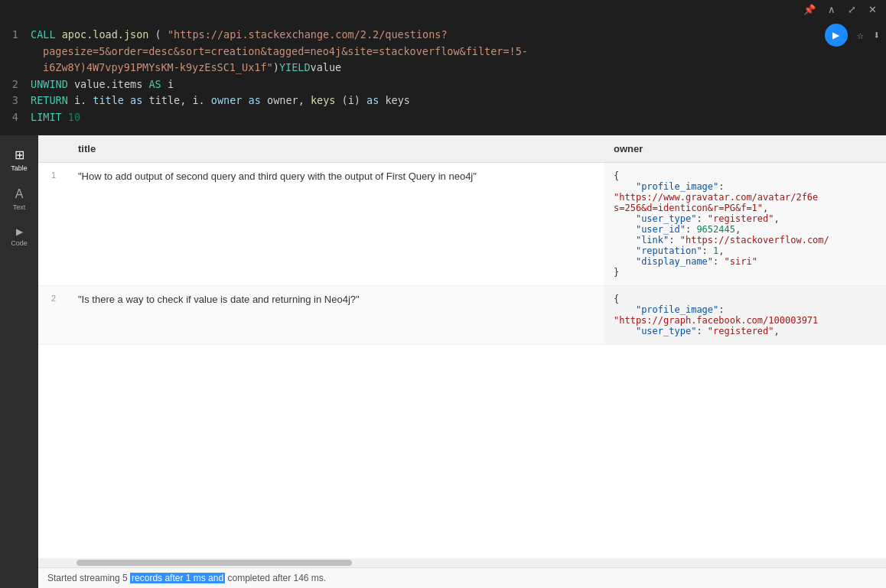 The image size is (886, 588). I want to click on status-text-before: Started streaming 5, so click(89, 578).